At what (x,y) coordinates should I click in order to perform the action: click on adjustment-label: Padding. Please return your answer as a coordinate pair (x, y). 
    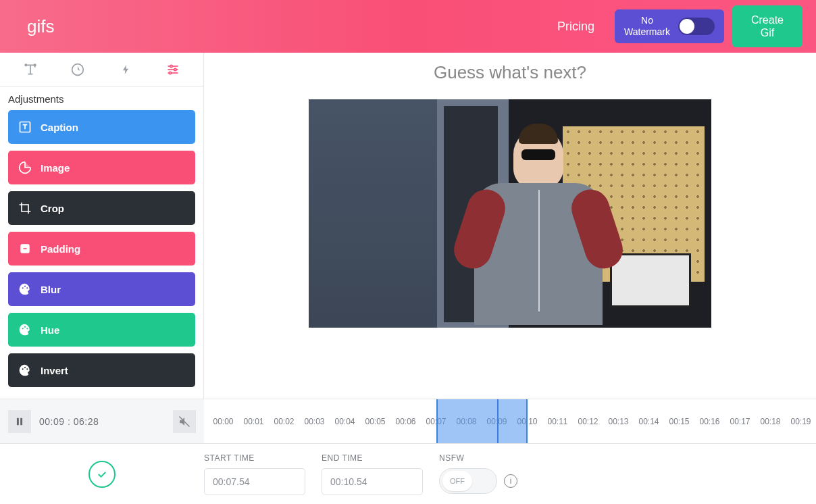
    Looking at the image, I should click on (61, 249).